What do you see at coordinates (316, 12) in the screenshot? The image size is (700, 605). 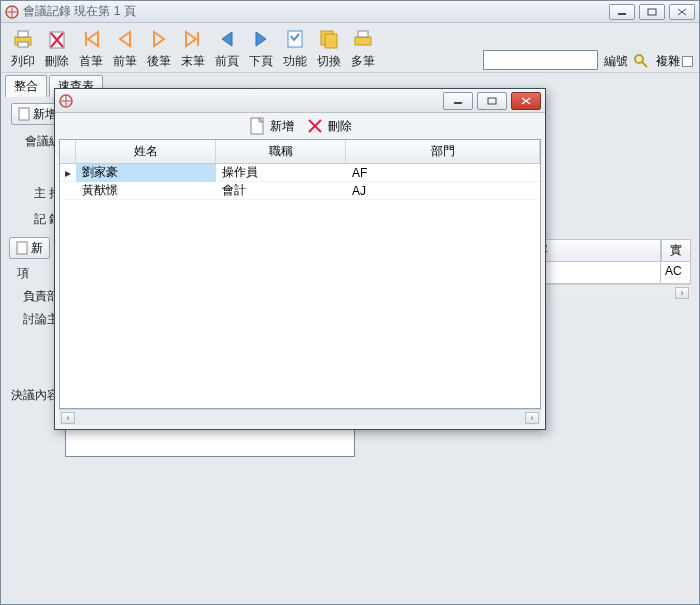 I see `window-title: 會議記錄 現在第 1 頁` at bounding box center [316, 12].